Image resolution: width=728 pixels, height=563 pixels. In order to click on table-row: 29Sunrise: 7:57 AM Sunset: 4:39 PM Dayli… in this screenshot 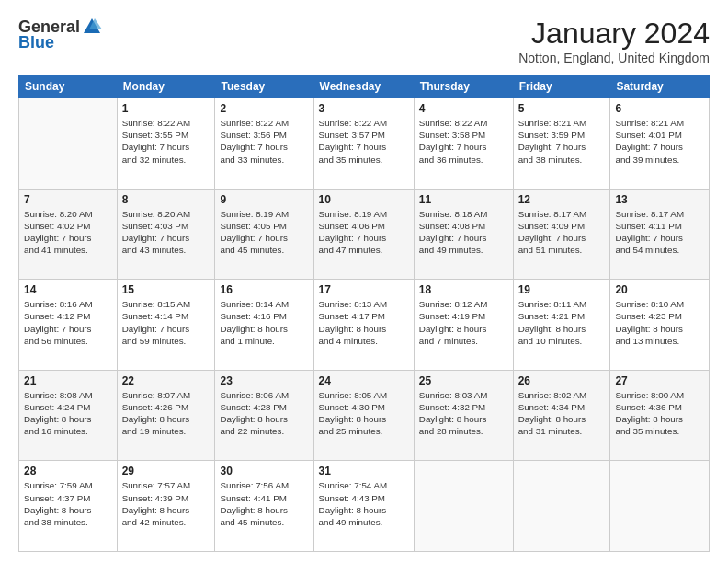, I will do `click(165, 506)`.